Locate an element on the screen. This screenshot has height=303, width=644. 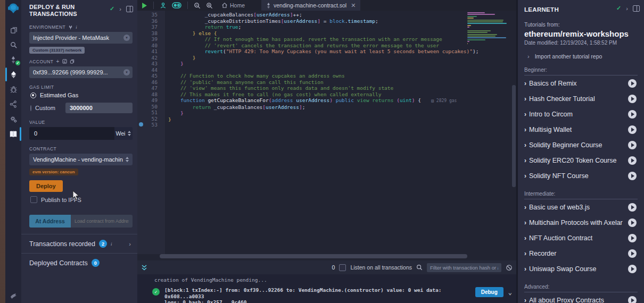
account-caret-icon: ▾ is located at coordinates (127, 72).